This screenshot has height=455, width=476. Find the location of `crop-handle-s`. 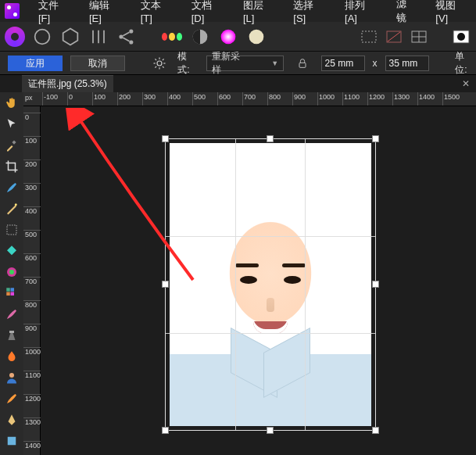

crop-handle-s is located at coordinates (270, 430).